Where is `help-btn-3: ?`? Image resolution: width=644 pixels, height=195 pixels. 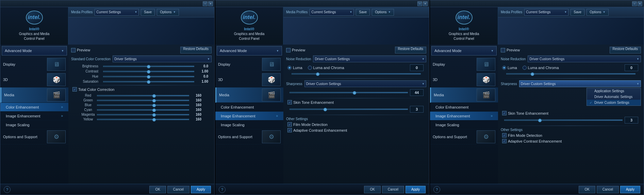 help-btn-3: ? is located at coordinates (437, 190).